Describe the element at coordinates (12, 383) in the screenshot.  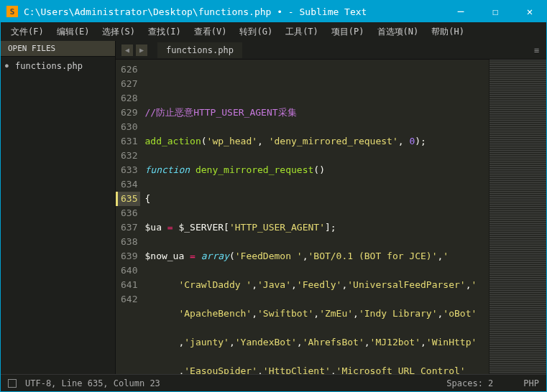
I see `status-icon` at that location.